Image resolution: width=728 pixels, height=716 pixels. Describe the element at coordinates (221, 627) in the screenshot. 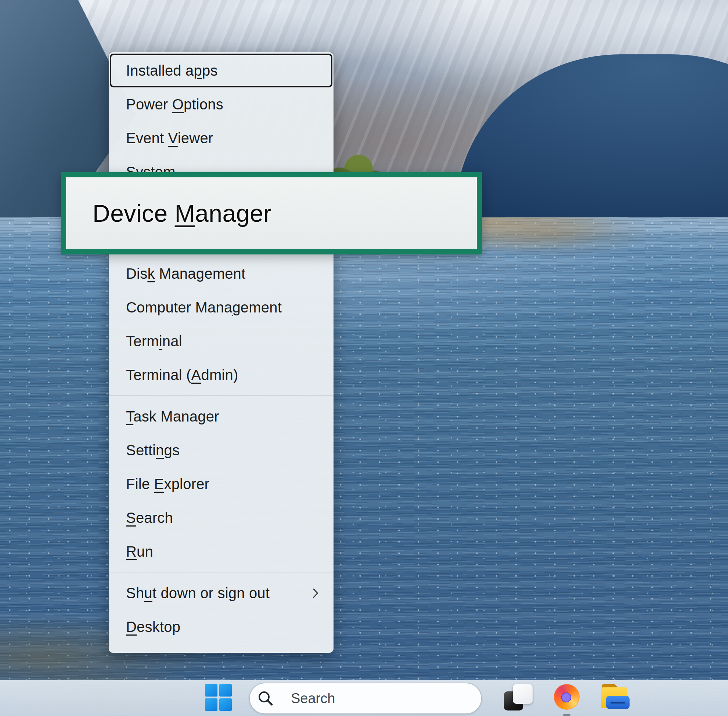

I see `menu-item-desktop: Desktop` at that location.